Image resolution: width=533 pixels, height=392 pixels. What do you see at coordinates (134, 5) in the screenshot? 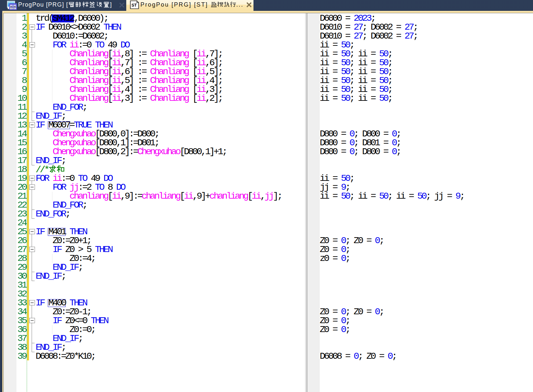
I see `svg-text: ST` at bounding box center [134, 5].